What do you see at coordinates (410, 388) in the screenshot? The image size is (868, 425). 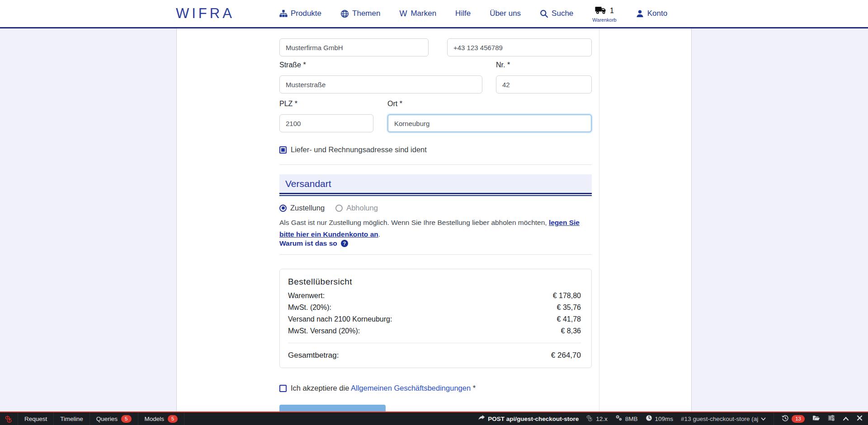 I see `agb-link: Allgemeinen Geschäftsbedingungen` at bounding box center [410, 388].